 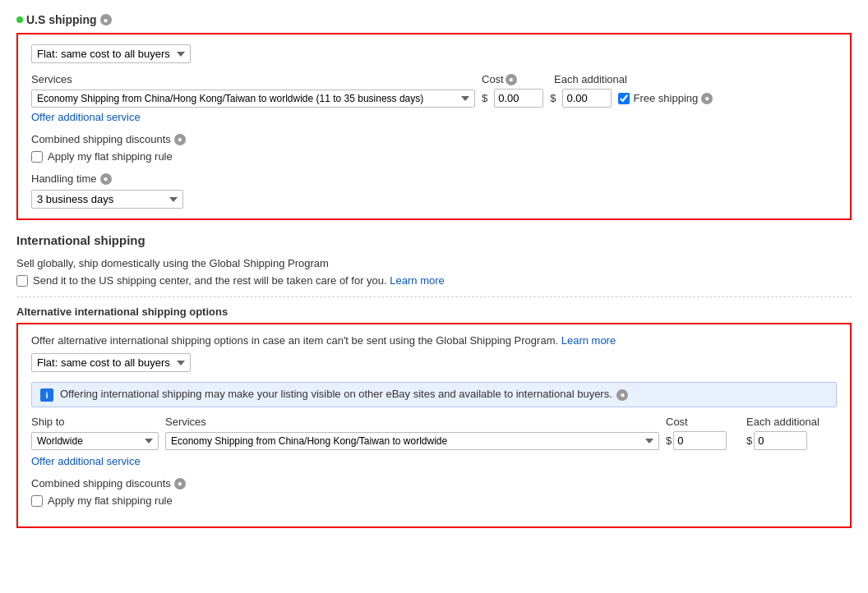 What do you see at coordinates (434, 99) in the screenshot?
I see `services-row: Economy Shipping from China/Hong Kong/Ta…` at bounding box center [434, 99].